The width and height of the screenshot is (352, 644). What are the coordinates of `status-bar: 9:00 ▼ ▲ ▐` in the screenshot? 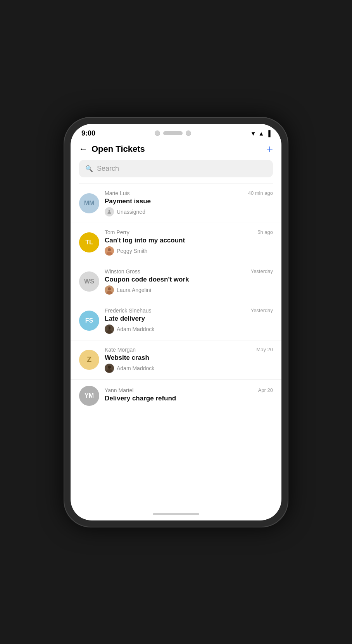 It's located at (176, 132).